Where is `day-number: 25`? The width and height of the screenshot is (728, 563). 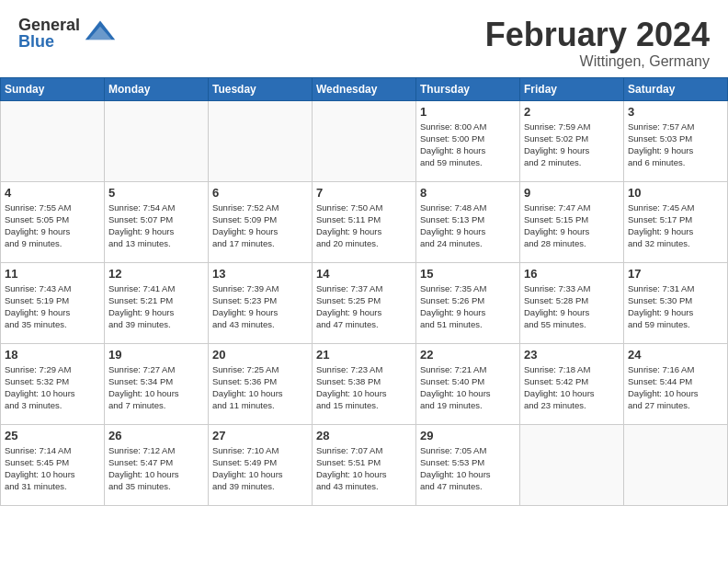
day-number: 25 is located at coordinates (52, 436).